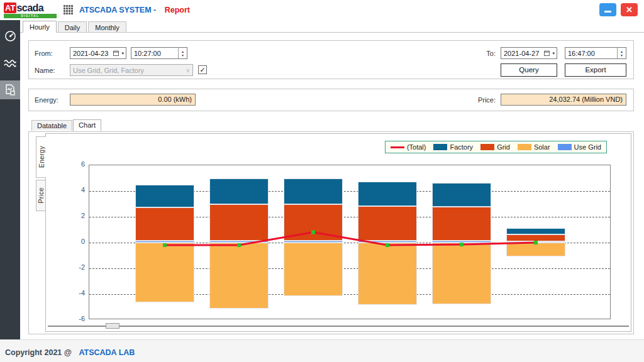  I want to click on legend-label: (Total), so click(416, 147).